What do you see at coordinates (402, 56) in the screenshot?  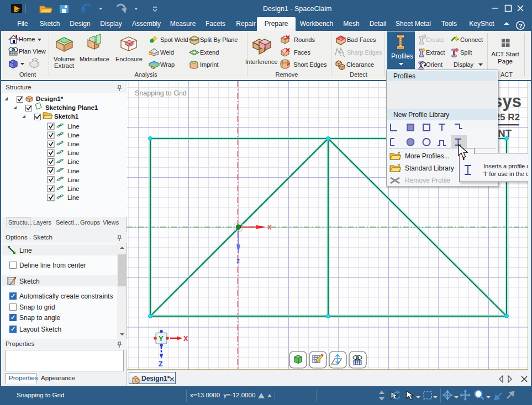 I see `svg-text: Profiles` at bounding box center [402, 56].